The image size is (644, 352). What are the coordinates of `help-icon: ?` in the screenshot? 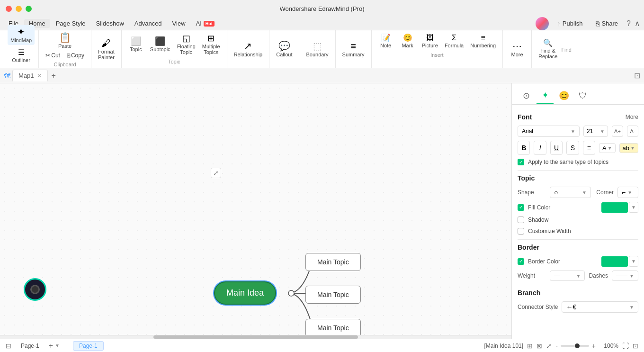 It's located at (629, 24).